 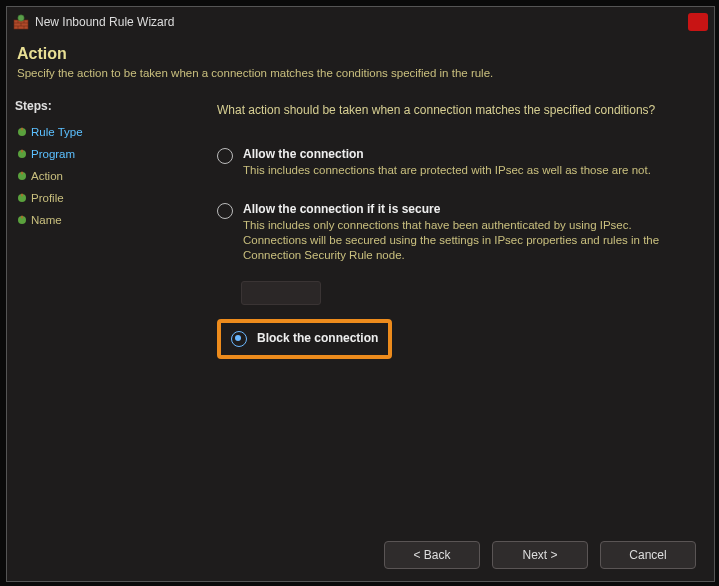 What do you see at coordinates (48, 198) in the screenshot?
I see `step-label: Profile` at bounding box center [48, 198].